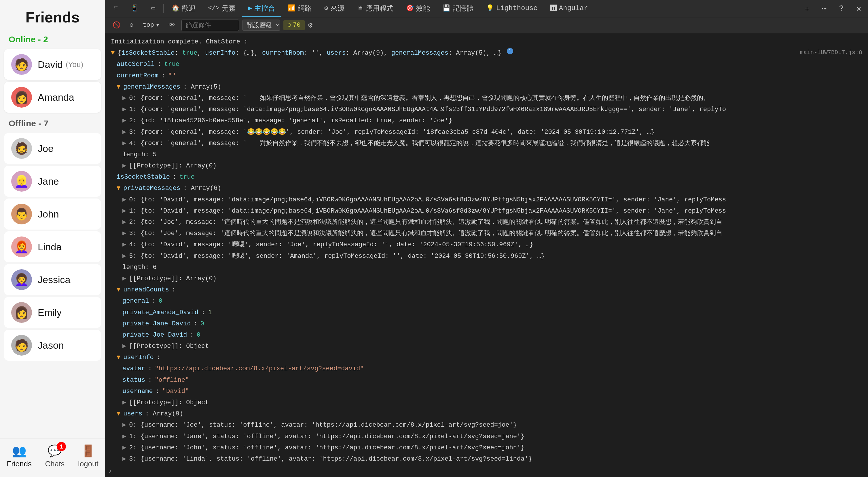 The width and height of the screenshot is (868, 477). I want to click on application-icon: 🖥, so click(361, 8).